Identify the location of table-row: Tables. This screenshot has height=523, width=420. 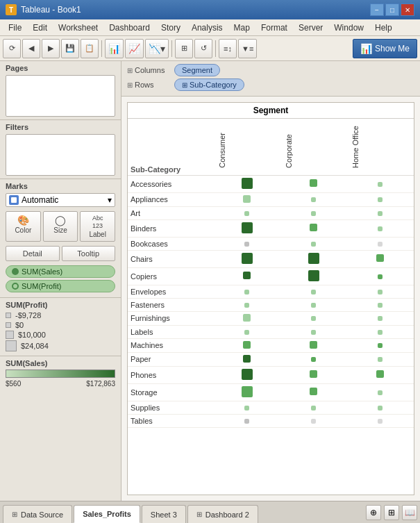
(271, 421).